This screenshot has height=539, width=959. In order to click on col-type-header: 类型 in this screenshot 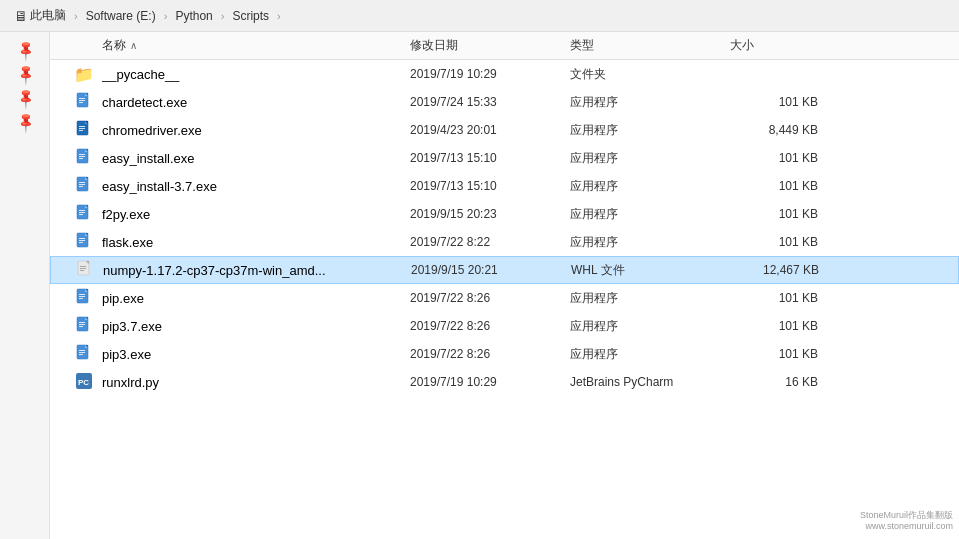, I will do `click(650, 46)`.